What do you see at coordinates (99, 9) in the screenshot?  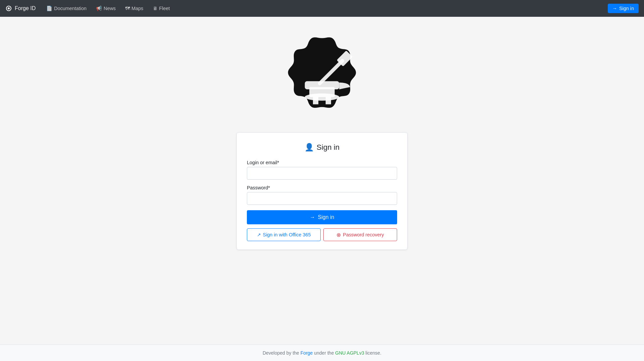 I see `news-icon: 📢` at bounding box center [99, 9].